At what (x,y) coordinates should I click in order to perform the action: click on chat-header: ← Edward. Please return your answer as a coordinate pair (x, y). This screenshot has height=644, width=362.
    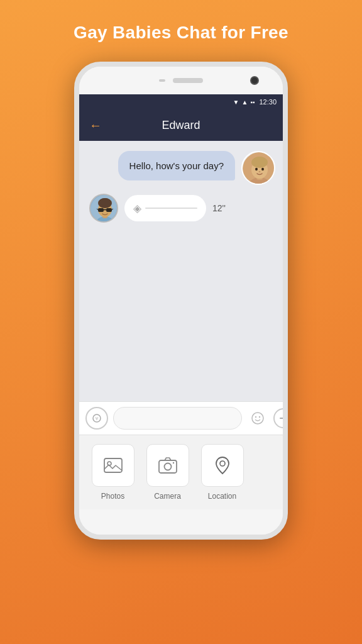
    Looking at the image, I should click on (181, 125).